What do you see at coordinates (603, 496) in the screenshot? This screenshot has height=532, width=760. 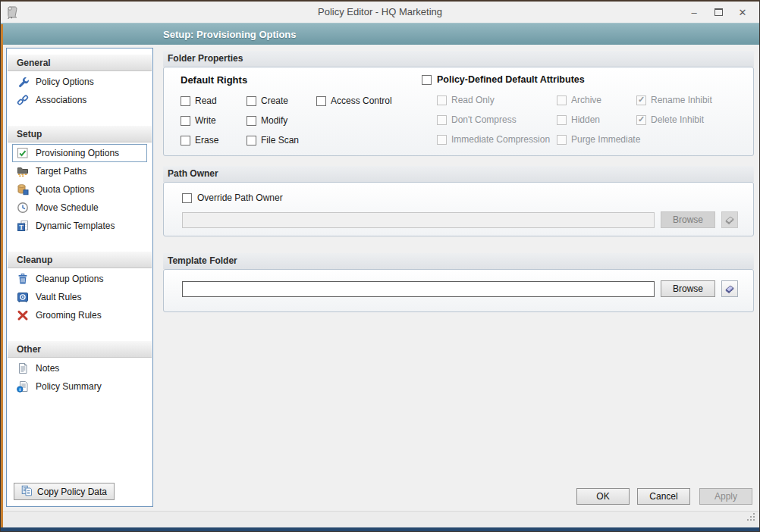 I see `ok-button: OK` at bounding box center [603, 496].